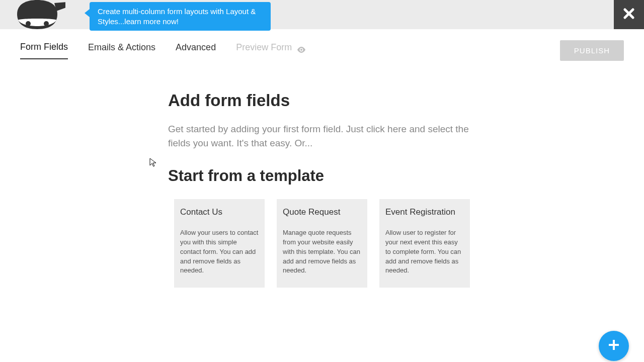  I want to click on heading-add-form-fields: Add form fields, so click(322, 101).